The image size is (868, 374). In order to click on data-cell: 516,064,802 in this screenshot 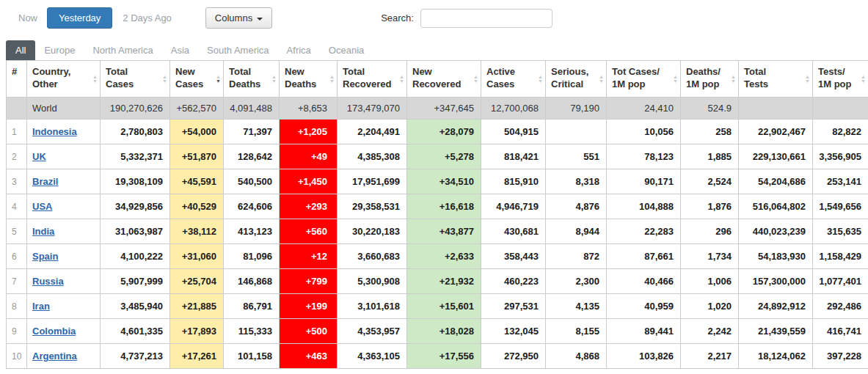, I will do `click(776, 207)`.